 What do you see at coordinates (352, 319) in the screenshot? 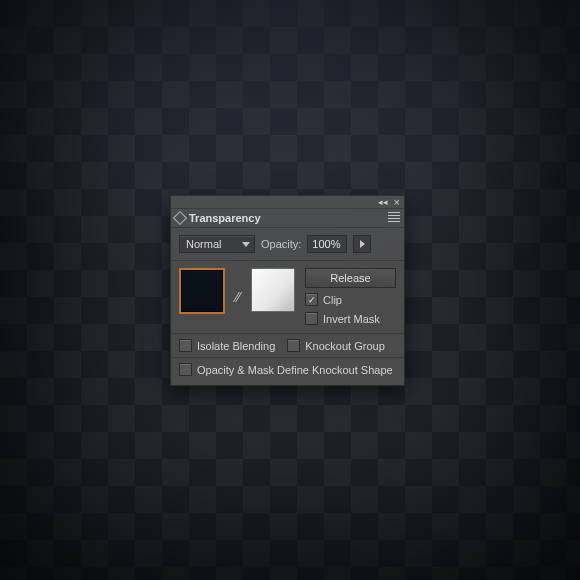
I see `invert-mask-label: Invert Mask` at bounding box center [352, 319].